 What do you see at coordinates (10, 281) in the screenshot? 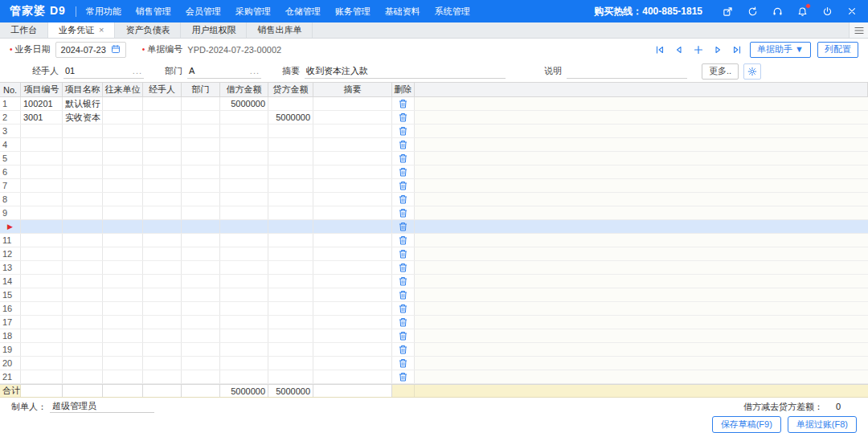
I see `cell-no: 14` at bounding box center [10, 281].